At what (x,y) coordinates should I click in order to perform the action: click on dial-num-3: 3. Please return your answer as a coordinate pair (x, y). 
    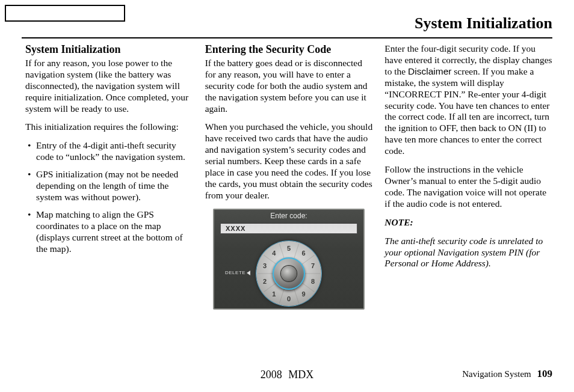
    Looking at the image, I should click on (265, 266).